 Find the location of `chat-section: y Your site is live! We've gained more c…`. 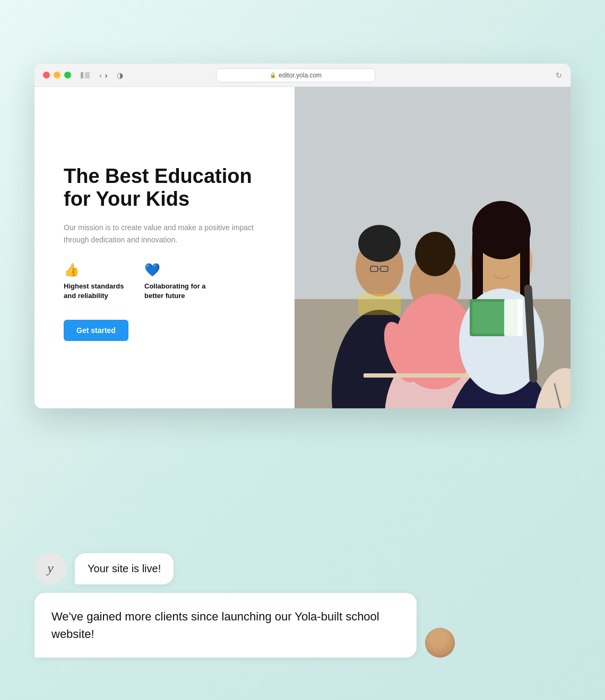

chat-section: y Your site is live! We've gained more c… is located at coordinates (302, 605).